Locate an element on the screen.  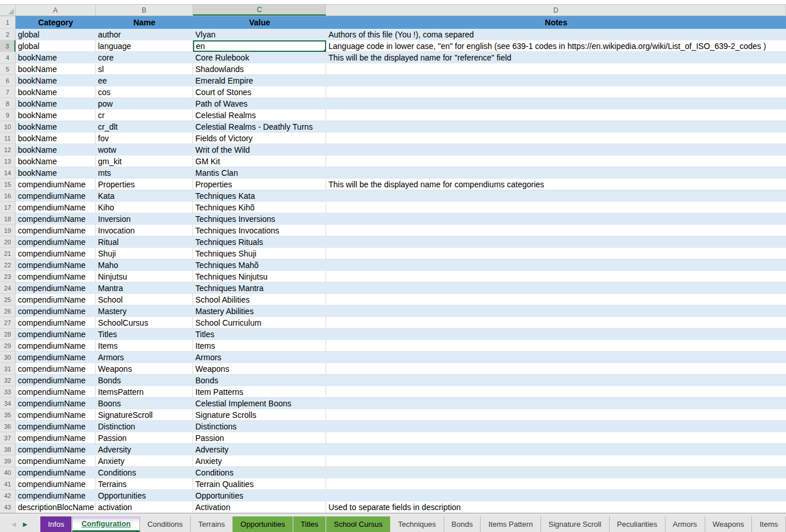
row-number: 27 is located at coordinates (8, 323).